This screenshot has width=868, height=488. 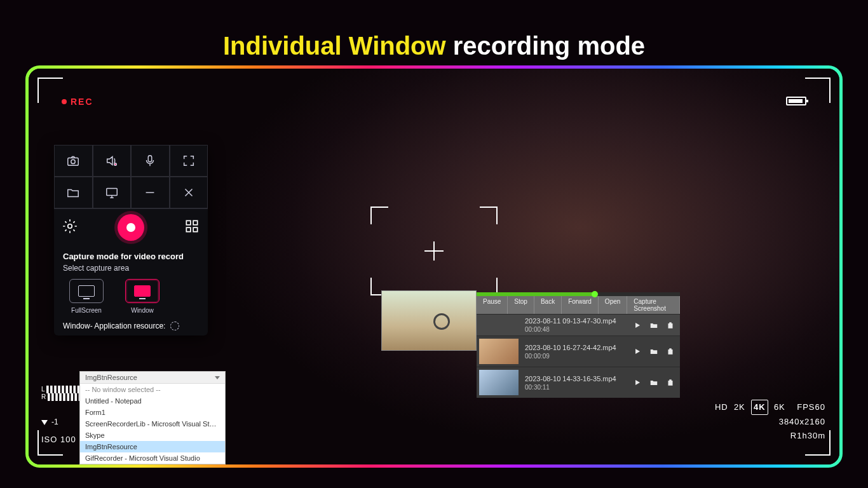 I want to click on minimize-icon, so click(x=150, y=193).